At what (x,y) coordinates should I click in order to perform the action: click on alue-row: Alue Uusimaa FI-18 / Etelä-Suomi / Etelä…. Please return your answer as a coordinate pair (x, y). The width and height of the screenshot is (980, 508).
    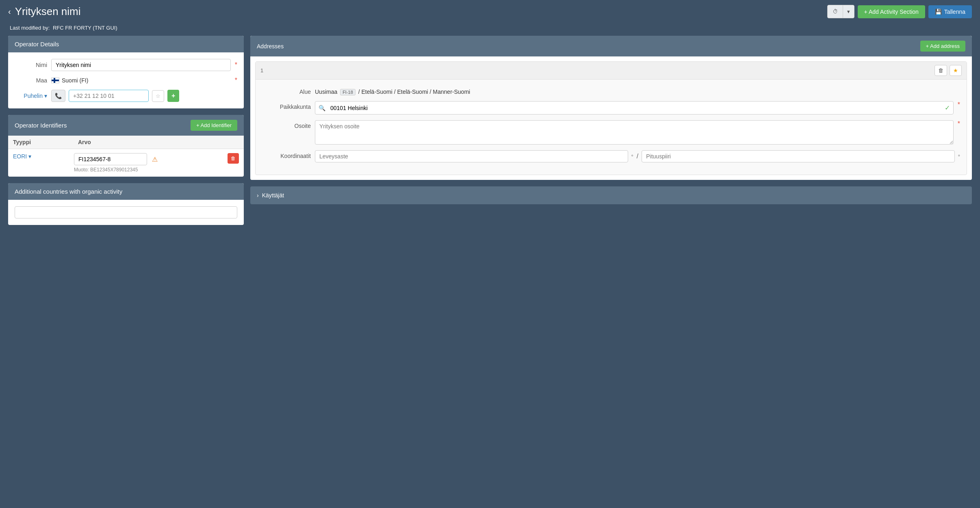
    Looking at the image, I should click on (611, 91).